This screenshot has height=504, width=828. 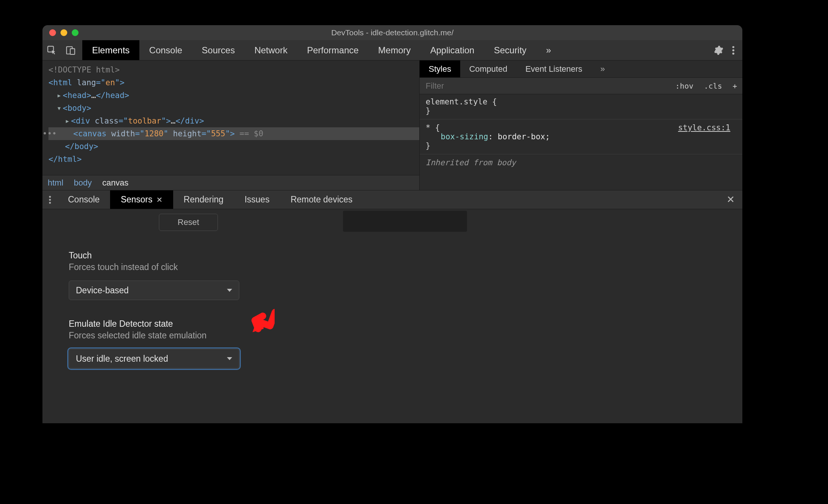 I want to click on breadcrumb: html body canvas, so click(x=231, y=183).